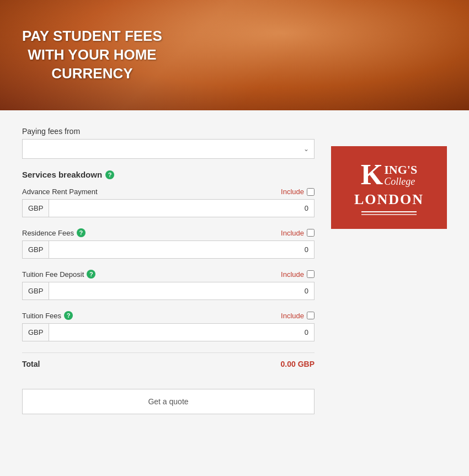 This screenshot has width=469, height=476. I want to click on residence-fees-label: Residence Fees ?, so click(54, 233).